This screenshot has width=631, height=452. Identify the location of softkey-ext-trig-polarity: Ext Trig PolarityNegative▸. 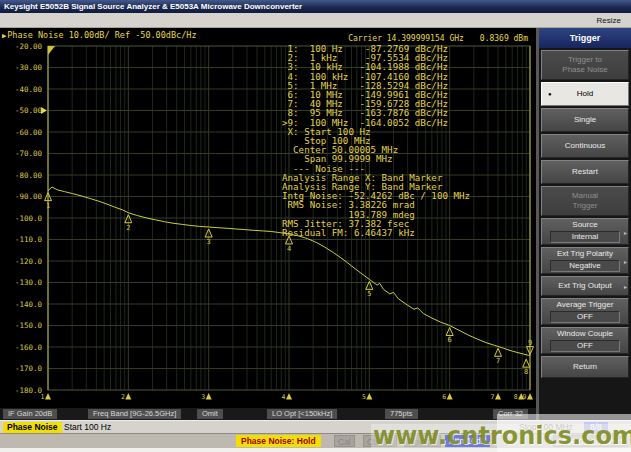
(585, 260).